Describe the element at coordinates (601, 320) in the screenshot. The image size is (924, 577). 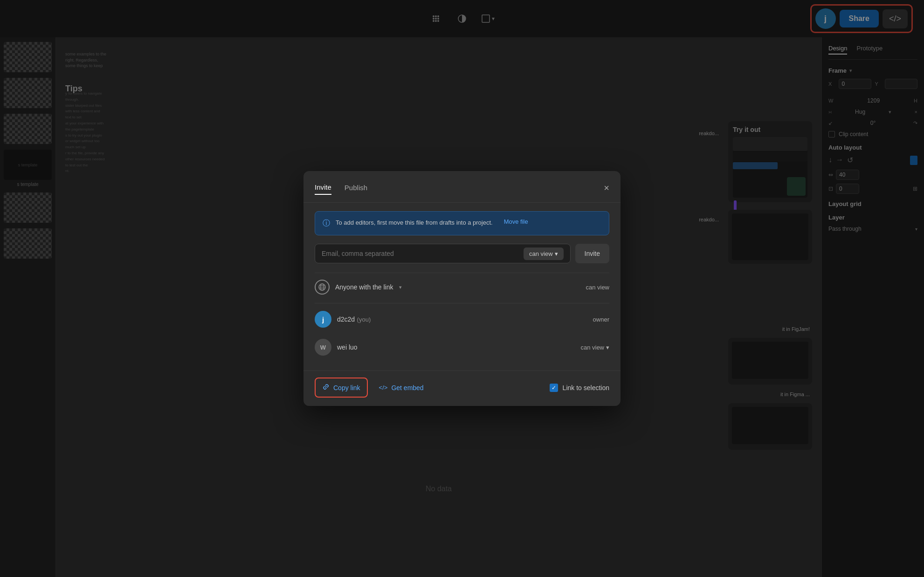
I see `user1-role: owner` at that location.